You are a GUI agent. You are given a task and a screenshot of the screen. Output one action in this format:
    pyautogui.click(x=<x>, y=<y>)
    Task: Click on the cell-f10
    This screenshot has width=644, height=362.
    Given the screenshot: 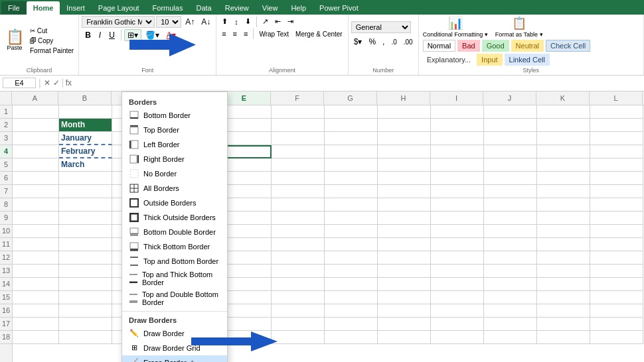 What is the action you would take?
    pyautogui.click(x=298, y=231)
    